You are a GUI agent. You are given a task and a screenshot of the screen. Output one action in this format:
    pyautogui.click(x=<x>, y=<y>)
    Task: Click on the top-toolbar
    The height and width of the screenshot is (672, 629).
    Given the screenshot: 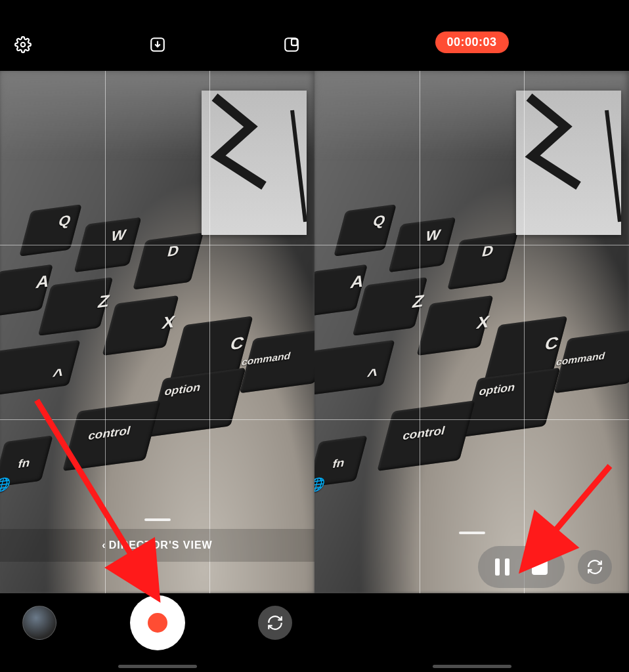 What is the action you would take?
    pyautogui.click(x=158, y=45)
    